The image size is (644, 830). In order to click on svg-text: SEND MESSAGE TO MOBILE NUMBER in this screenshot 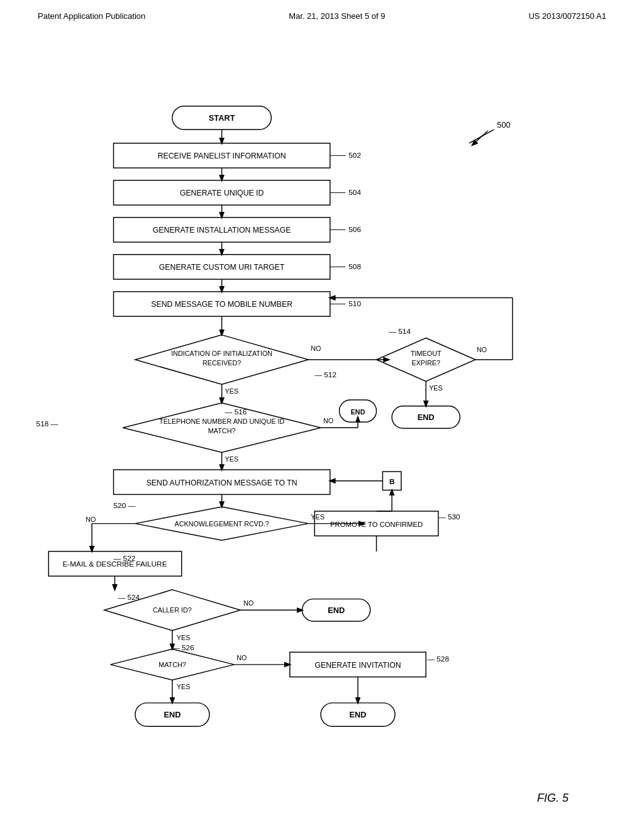, I will do `click(221, 304)`.